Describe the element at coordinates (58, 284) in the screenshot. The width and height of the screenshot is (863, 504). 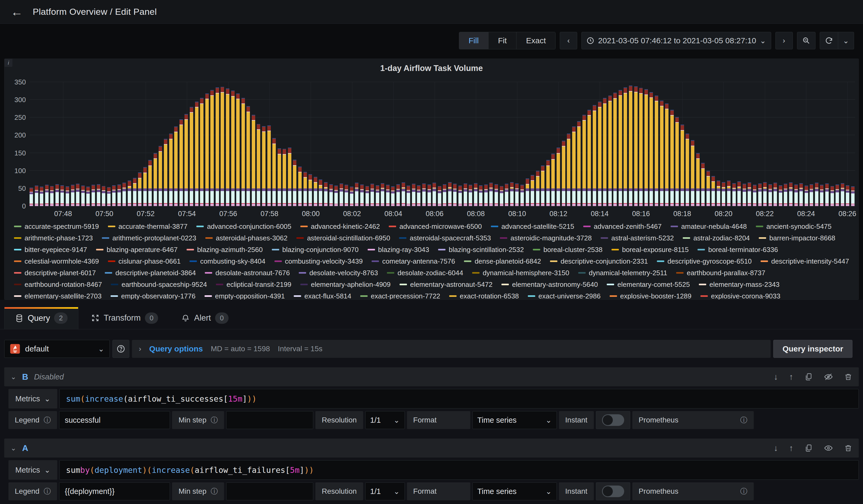
I see `legend-item: earthbound-rotation-8467` at that location.